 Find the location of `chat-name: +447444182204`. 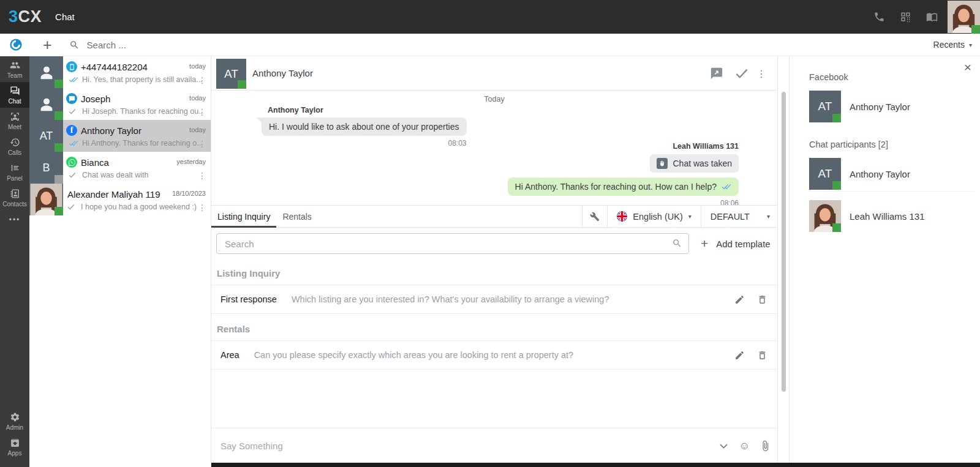

chat-name: +447444182204 is located at coordinates (114, 67).